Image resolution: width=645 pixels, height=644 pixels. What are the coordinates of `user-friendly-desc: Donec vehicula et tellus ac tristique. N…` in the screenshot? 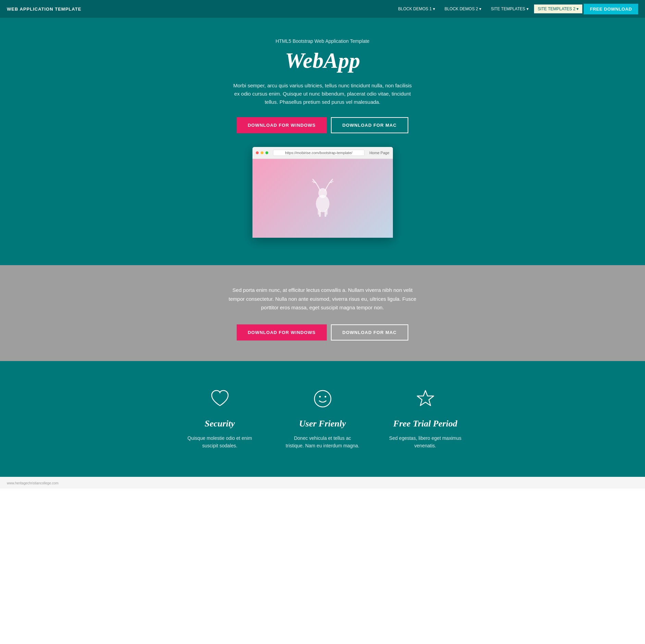 It's located at (323, 442).